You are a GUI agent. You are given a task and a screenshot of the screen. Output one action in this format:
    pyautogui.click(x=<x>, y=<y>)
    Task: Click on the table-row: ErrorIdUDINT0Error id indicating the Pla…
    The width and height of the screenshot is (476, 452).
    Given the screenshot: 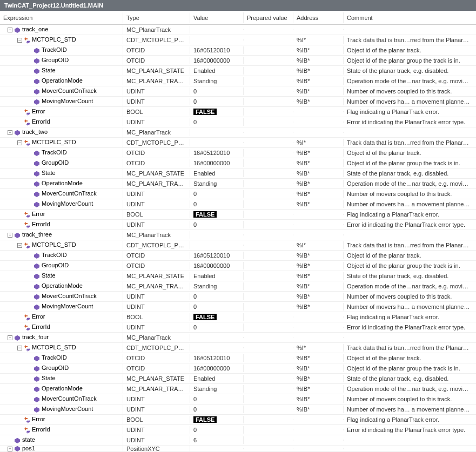 What is the action you would take?
    pyautogui.click(x=238, y=225)
    